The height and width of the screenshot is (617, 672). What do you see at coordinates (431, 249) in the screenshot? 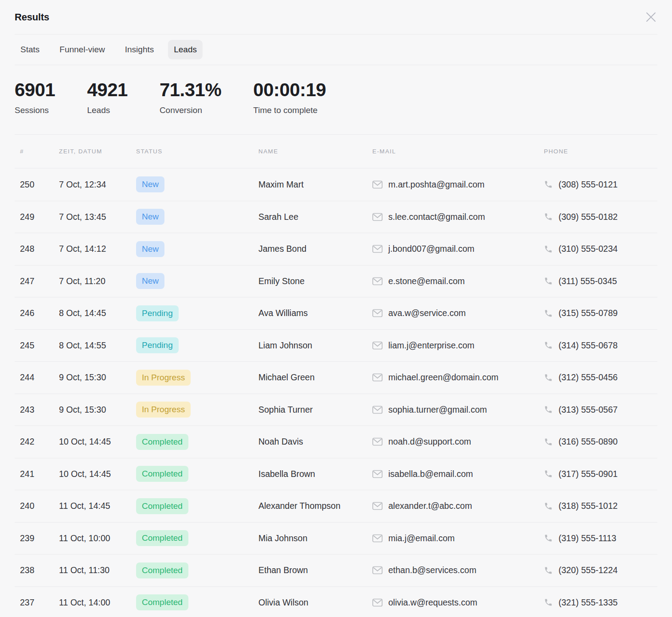
I see `lead-email: j.bond007@gmail.com` at bounding box center [431, 249].